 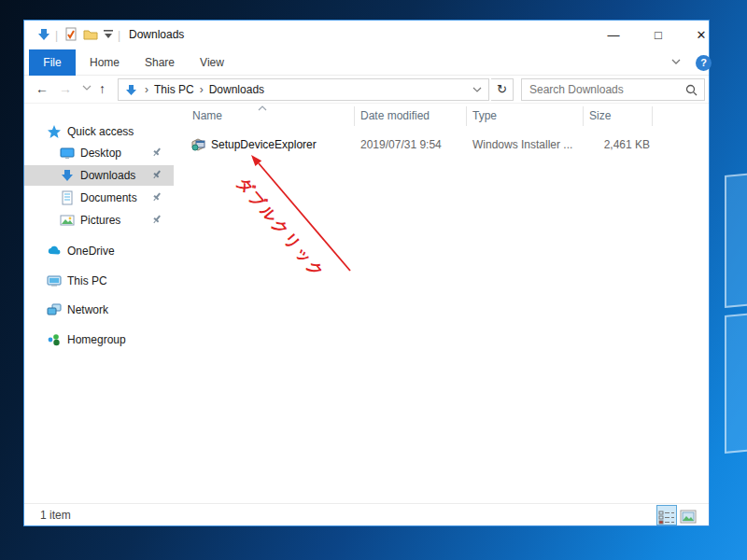 What do you see at coordinates (303, 90) in the screenshot?
I see `address-bar: › This PC › Downloads` at bounding box center [303, 90].